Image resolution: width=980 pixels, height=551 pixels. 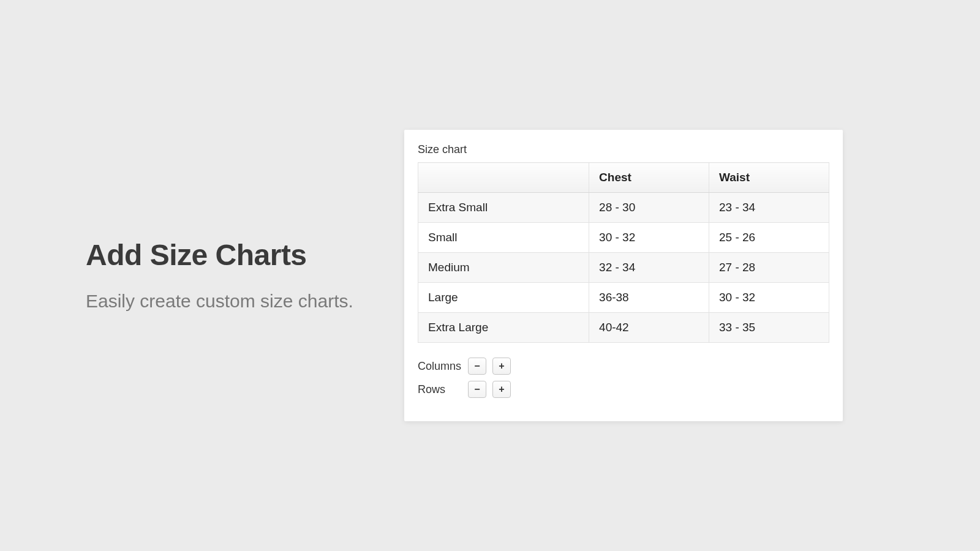 What do you see at coordinates (443, 366) in the screenshot?
I see `columns-label: Columns` at bounding box center [443, 366].